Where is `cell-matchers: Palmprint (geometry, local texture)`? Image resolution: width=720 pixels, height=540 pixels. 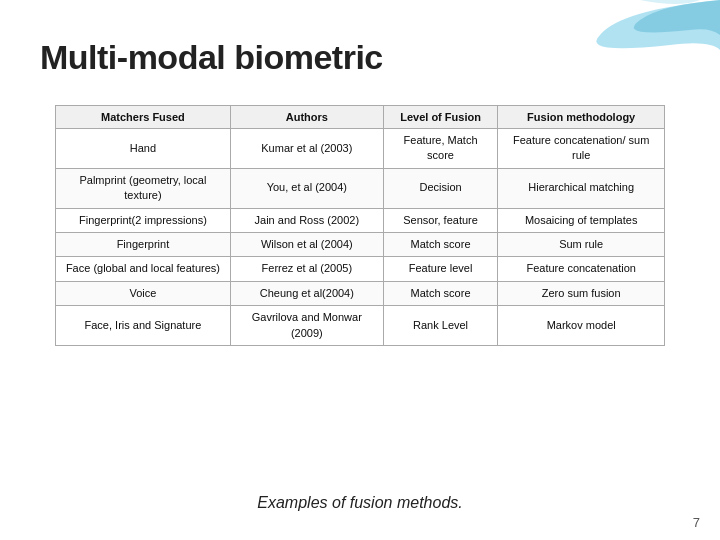 cell-matchers: Palmprint (geometry, local texture) is located at coordinates (144, 188).